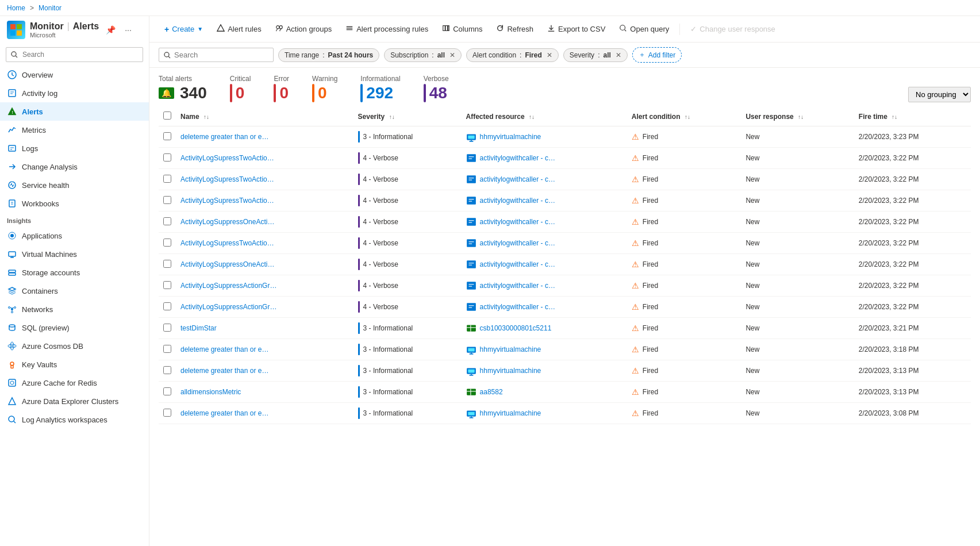 Image resolution: width=980 pixels, height=546 pixels. What do you see at coordinates (75, 93) in the screenshot?
I see `sidebar-item-activity-log: Activity log` at bounding box center [75, 93].